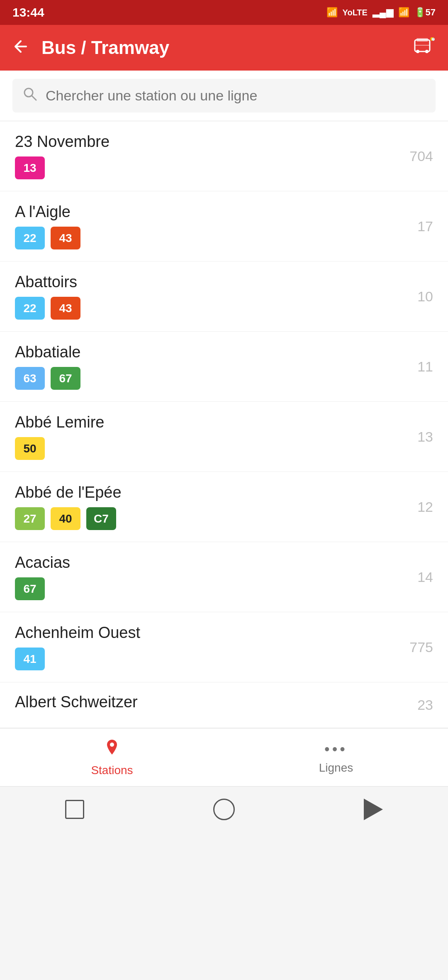 The width and height of the screenshot is (448, 980). I want to click on station-name: Acacias, so click(207, 563).